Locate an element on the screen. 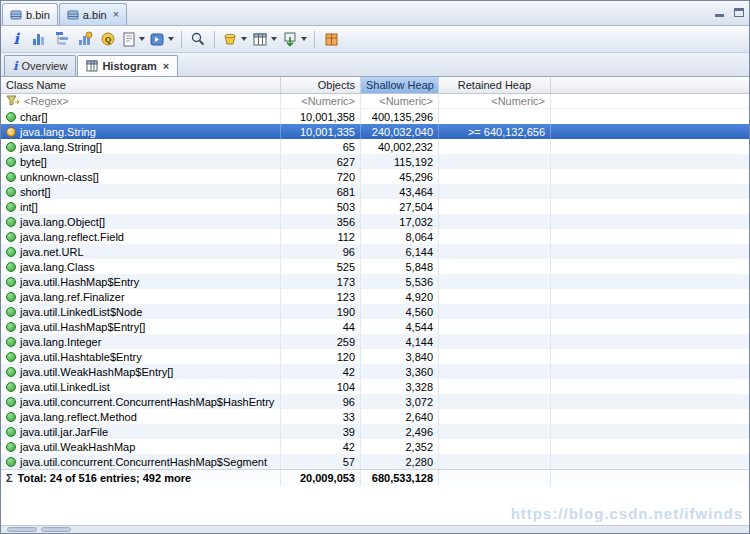 This screenshot has height=534, width=750. editor-tab-label: a.bin is located at coordinates (95, 15).